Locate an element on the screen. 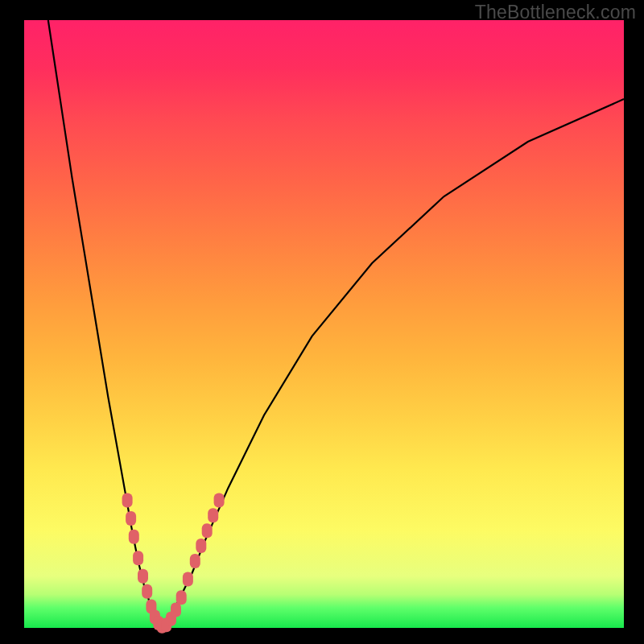 The height and width of the screenshot is (644, 644). marker-group is located at coordinates (174, 564).